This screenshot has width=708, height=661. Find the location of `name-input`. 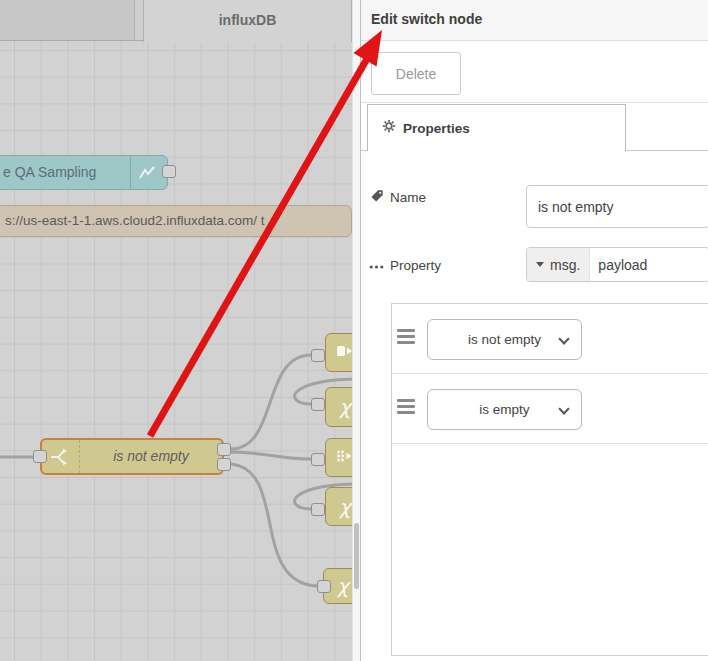

name-input is located at coordinates (617, 206).